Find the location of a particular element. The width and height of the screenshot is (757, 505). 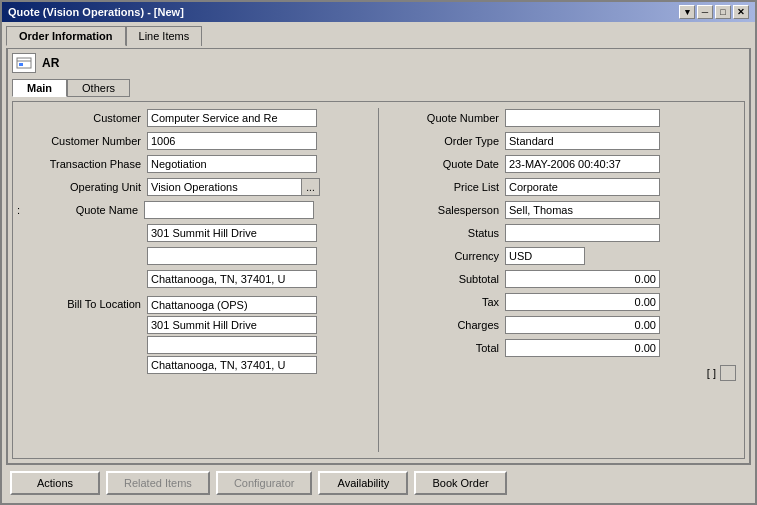

bill-to-location-input is located at coordinates (232, 305).